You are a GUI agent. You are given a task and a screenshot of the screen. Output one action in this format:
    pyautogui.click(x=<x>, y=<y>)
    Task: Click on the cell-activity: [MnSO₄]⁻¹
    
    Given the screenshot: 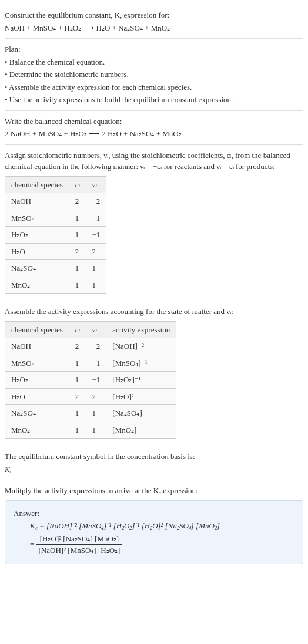 What is the action you would take?
    pyautogui.click(x=141, y=363)
    